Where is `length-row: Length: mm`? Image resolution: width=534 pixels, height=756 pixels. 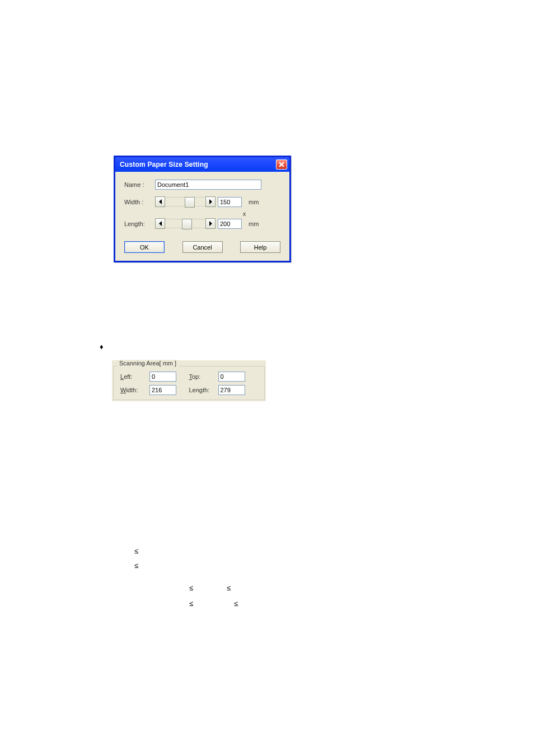 length-row: Length: mm is located at coordinates (203, 224).